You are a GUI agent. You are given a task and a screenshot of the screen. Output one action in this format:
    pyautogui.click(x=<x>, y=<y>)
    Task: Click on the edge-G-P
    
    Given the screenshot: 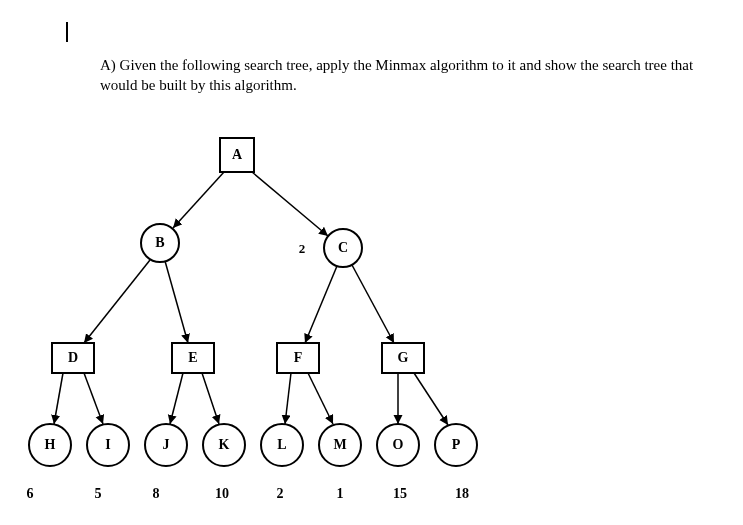 What is the action you would take?
    pyautogui.click(x=431, y=399)
    